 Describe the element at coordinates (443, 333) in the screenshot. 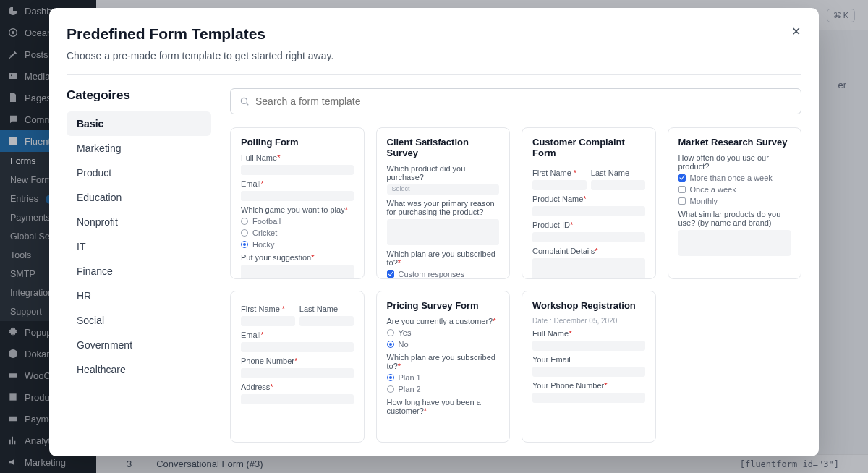

I see `radio-option: Yes` at that location.